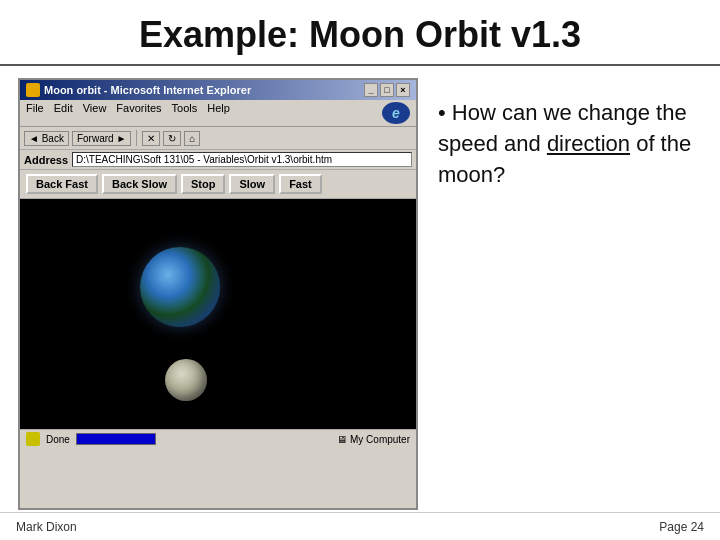 The width and height of the screenshot is (720, 540). Describe the element at coordinates (380, 440) in the screenshot. I see `computer-label: My Computer` at that location.